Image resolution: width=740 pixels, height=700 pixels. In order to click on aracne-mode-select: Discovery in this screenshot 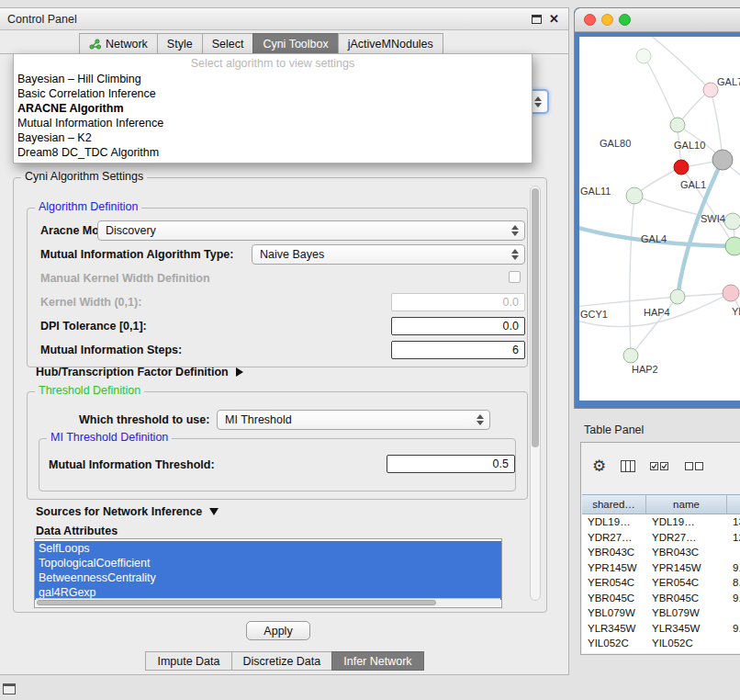, I will do `click(311, 231)`.